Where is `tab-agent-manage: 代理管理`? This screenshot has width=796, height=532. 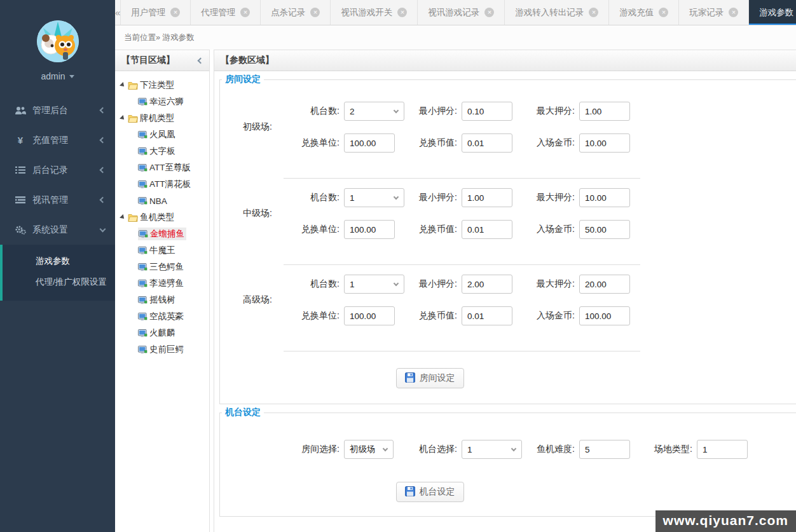 tab-agent-manage: 代理管理 is located at coordinates (226, 13).